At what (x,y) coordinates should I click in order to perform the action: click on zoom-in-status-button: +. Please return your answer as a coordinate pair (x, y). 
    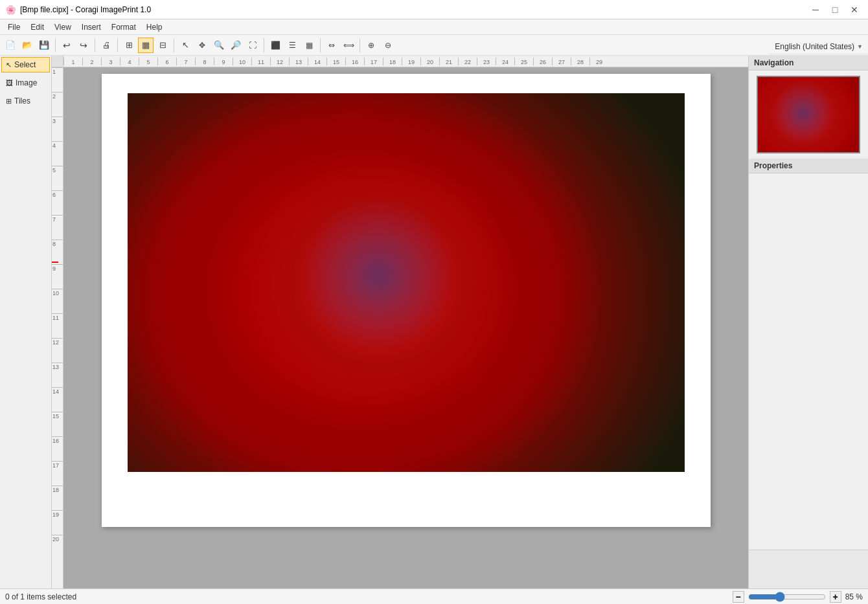
    Looking at the image, I should click on (836, 597).